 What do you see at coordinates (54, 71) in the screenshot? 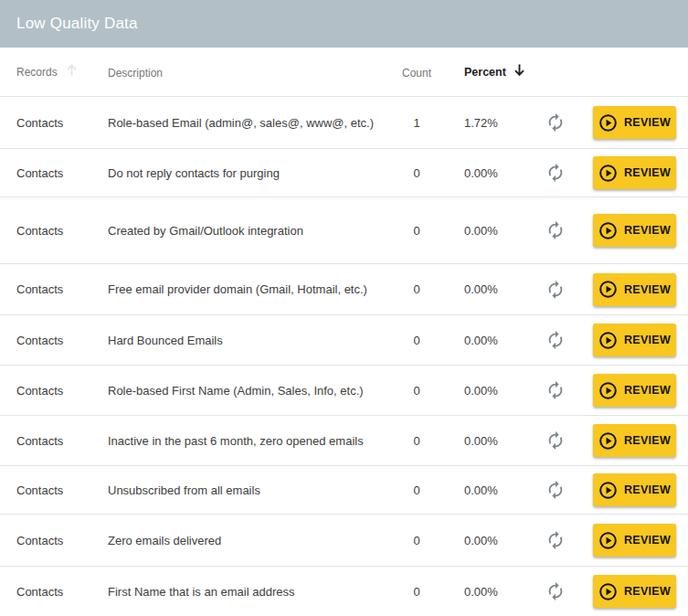
I see `column-header-records: Records` at bounding box center [54, 71].